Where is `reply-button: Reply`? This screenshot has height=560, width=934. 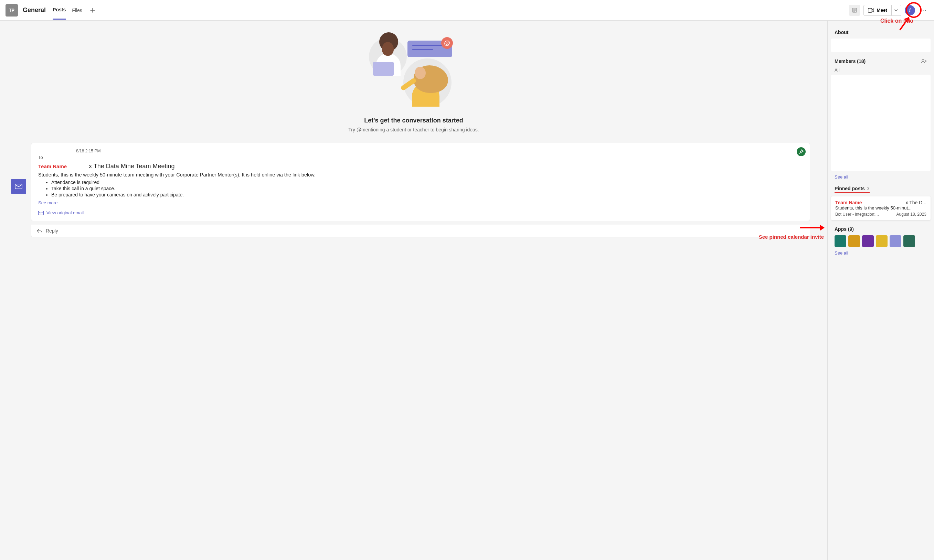
reply-button: Reply is located at coordinates (421, 231).